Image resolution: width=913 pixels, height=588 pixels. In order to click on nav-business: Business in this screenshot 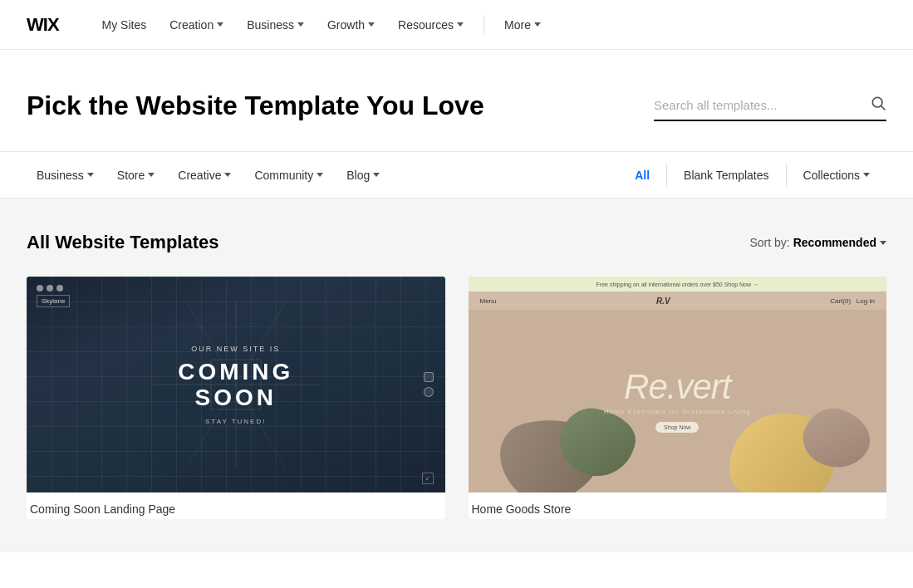, I will do `click(276, 25)`.